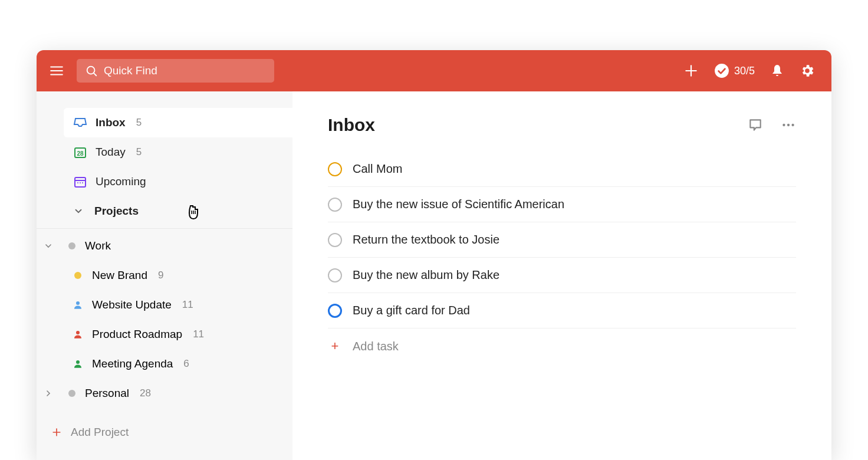  What do you see at coordinates (160, 275) in the screenshot?
I see `project-count: 9` at bounding box center [160, 275].